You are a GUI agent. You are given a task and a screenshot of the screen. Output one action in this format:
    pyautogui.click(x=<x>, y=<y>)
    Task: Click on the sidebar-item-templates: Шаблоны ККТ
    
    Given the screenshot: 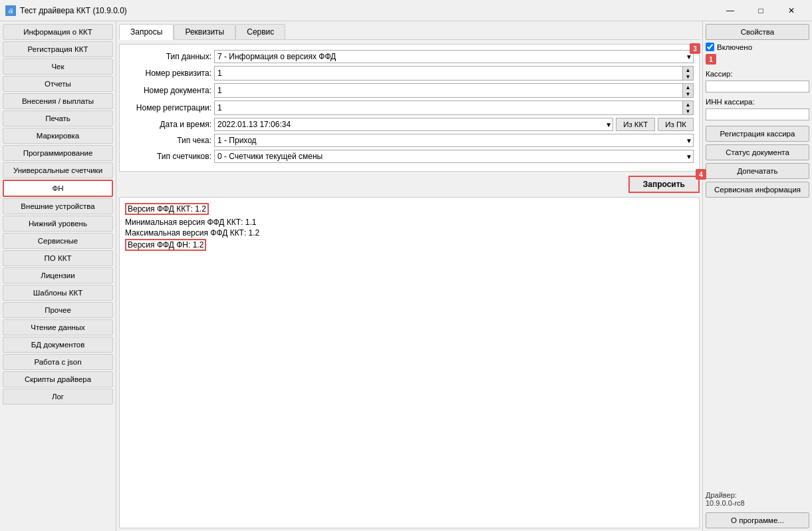 What is the action you would take?
    pyautogui.click(x=58, y=293)
    